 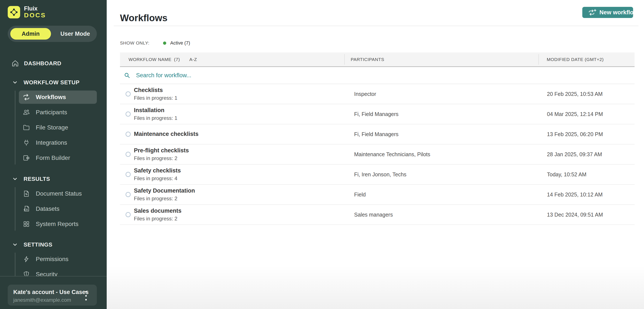 I want to click on table-header: WORKFLOW NAME (7) A-Z PARTICIPANTS MODIF…, so click(x=377, y=60).